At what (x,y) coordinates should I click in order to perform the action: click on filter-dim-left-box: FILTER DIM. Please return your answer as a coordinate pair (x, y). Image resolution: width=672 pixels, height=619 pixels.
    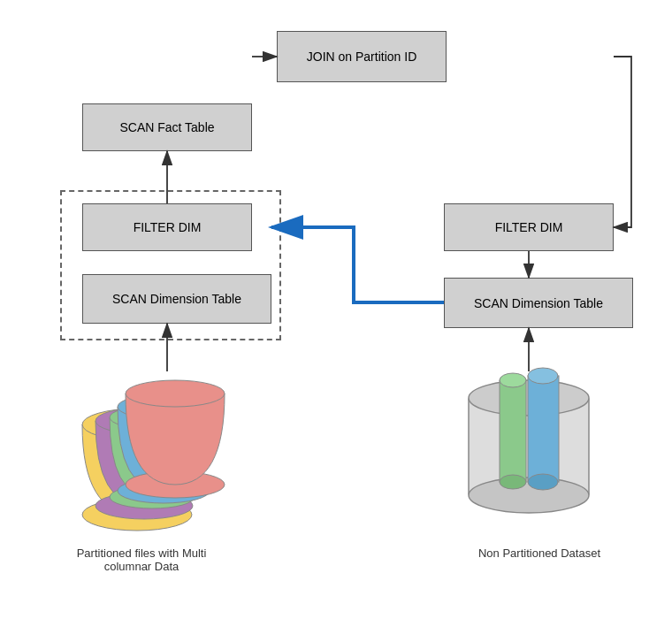
    Looking at the image, I should click on (167, 227).